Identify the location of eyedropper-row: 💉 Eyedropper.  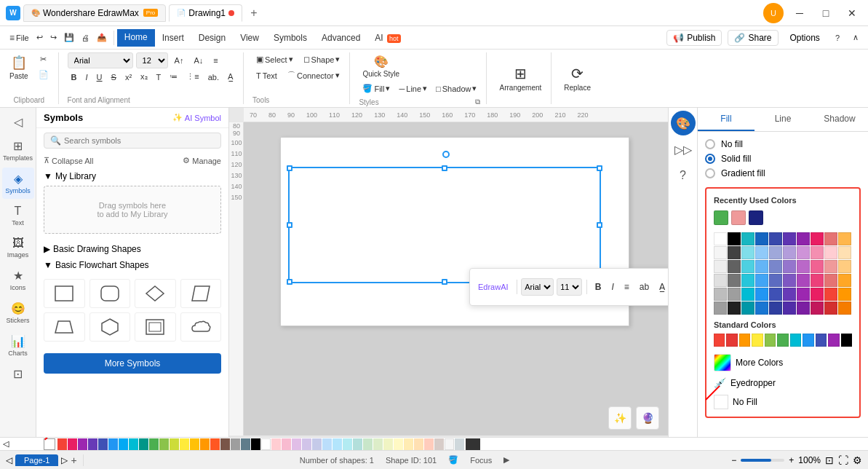
(783, 383).